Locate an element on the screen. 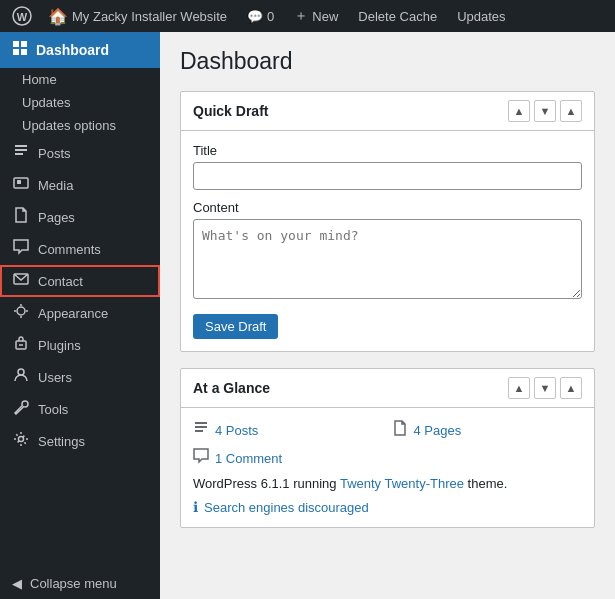  sidebar-dashboard: Dashboard is located at coordinates (80, 50).